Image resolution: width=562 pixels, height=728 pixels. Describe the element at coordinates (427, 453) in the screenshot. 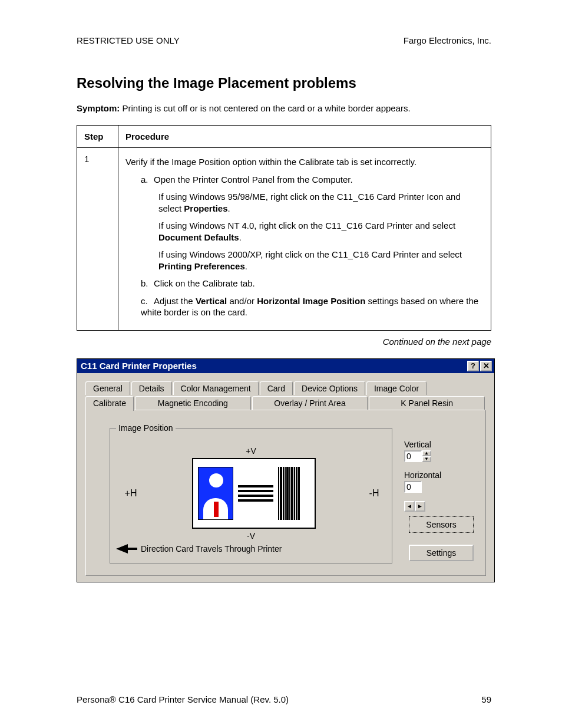

I see `vertical-spin-up: ▲` at that location.